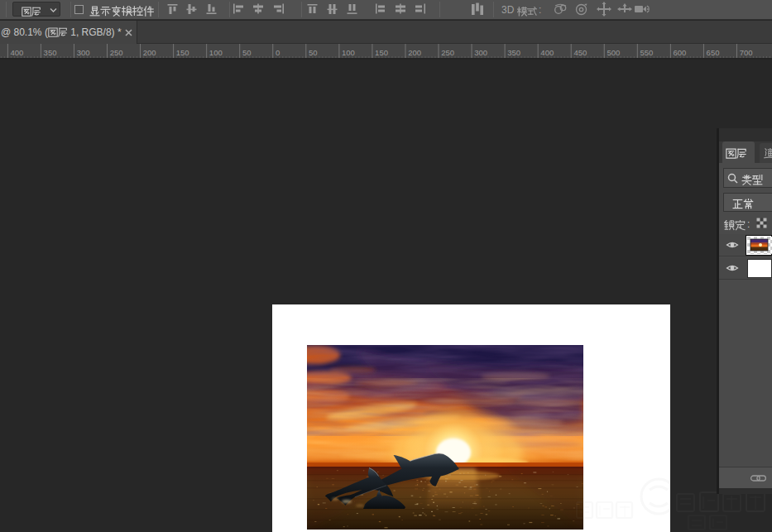 This screenshot has height=532, width=772. What do you see at coordinates (746, 53) in the screenshot?
I see `svg-text: 700` at bounding box center [746, 53].